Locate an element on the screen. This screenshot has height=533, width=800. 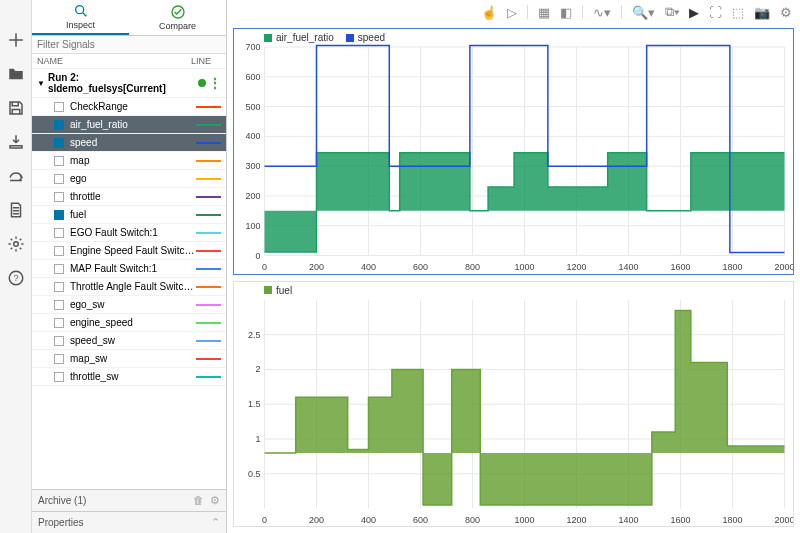
signal-row: throttle is located at coordinates (129, 197).